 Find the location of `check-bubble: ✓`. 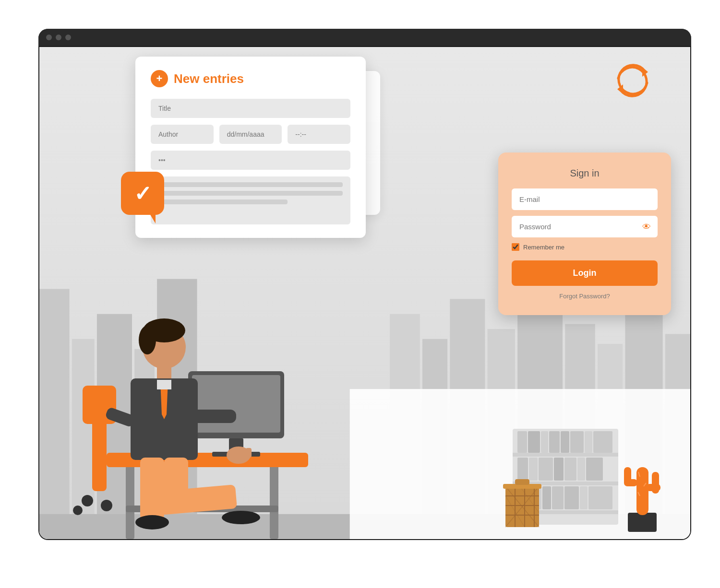

check-bubble: ✓ is located at coordinates (143, 193).